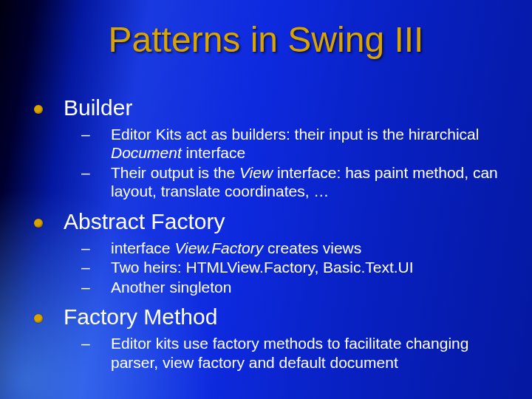 The image size is (532, 399). I want to click on bullet-label: Builder, so click(98, 108).